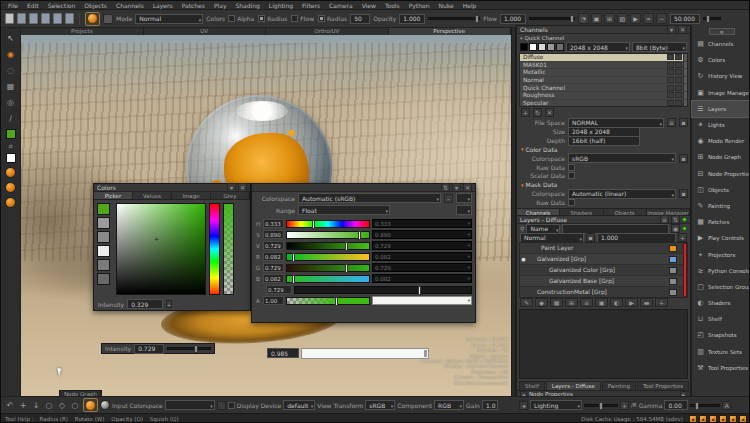 The width and height of the screenshot is (750, 423). I want to click on channel-slider-entry: 0.082, so click(422, 278).